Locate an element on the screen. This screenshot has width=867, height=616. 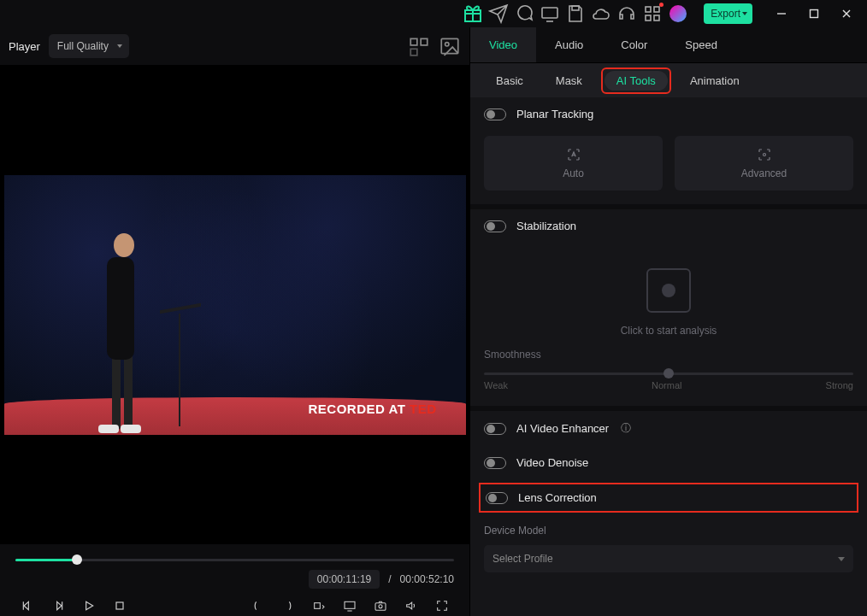
gift-icon is located at coordinates (473, 14).